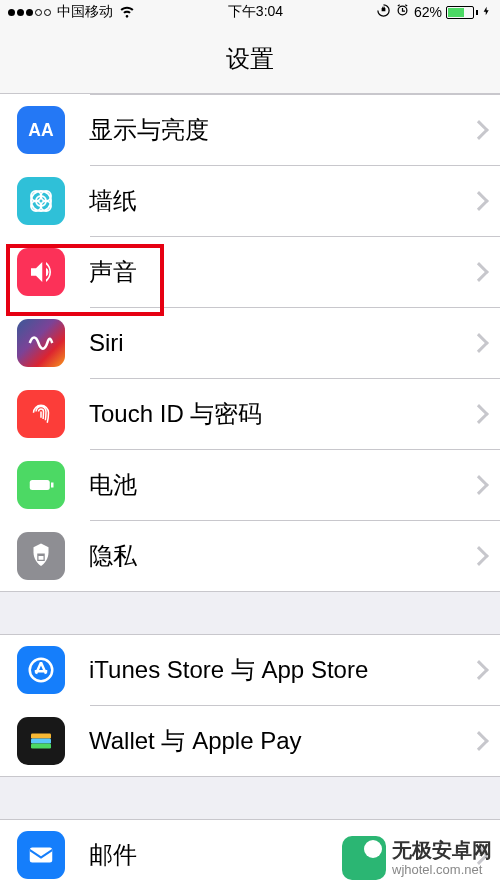  What do you see at coordinates (256, 12) in the screenshot?
I see `time-label: 下午3:04` at bounding box center [256, 12].